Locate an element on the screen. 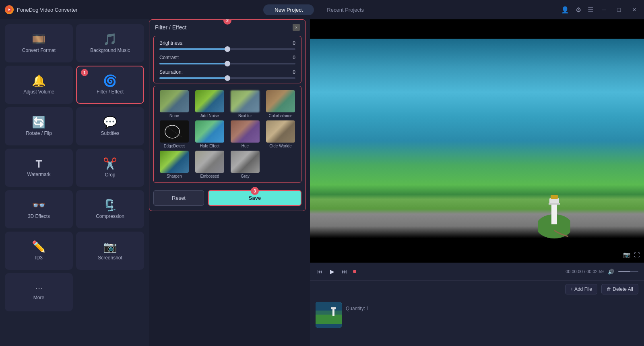 This screenshot has width=644, height=346. file-thumbnail-image is located at coordinates (328, 315).